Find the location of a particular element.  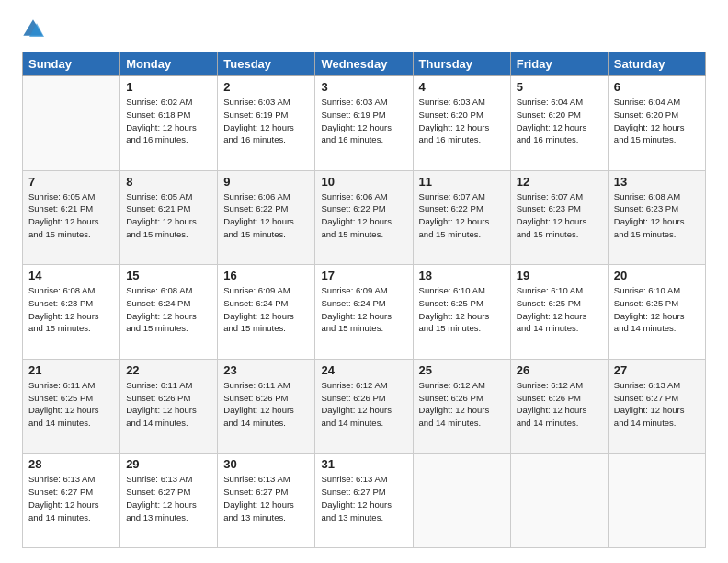

weekday-header-wednesday: Wednesday is located at coordinates (364, 64).